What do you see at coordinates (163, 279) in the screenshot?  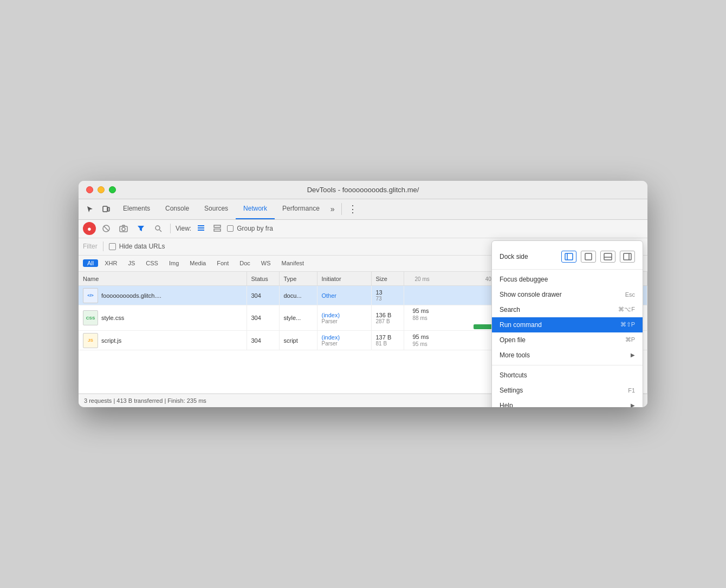 I see `col-header-name: Name` at bounding box center [163, 279].